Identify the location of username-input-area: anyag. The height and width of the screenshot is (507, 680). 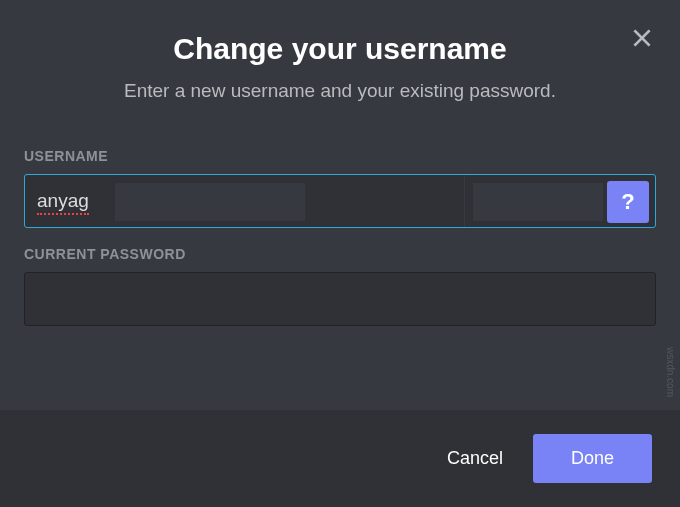
(245, 201).